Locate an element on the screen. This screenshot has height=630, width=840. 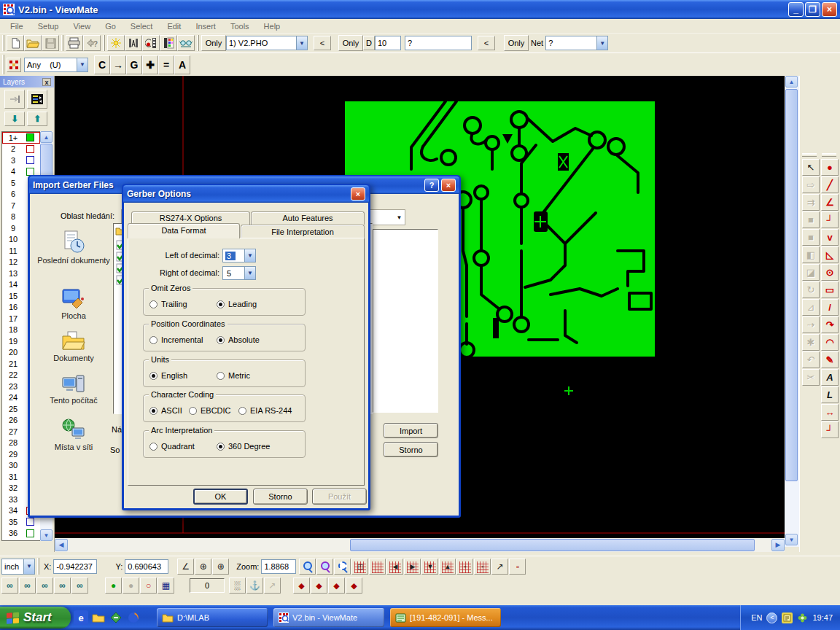
place-recent-documents: Poslední dokumenty is located at coordinates (74, 247).